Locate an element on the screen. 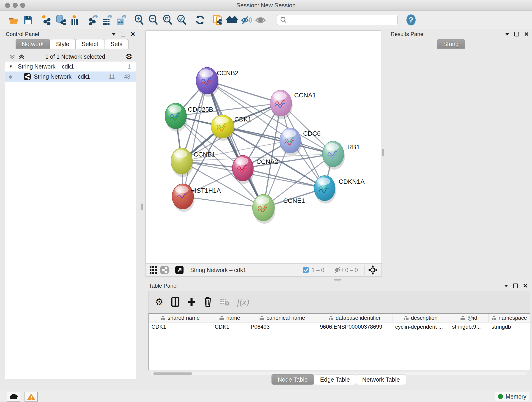 This screenshot has height=402, width=532. network-node-CCNA2 is located at coordinates (243, 170).